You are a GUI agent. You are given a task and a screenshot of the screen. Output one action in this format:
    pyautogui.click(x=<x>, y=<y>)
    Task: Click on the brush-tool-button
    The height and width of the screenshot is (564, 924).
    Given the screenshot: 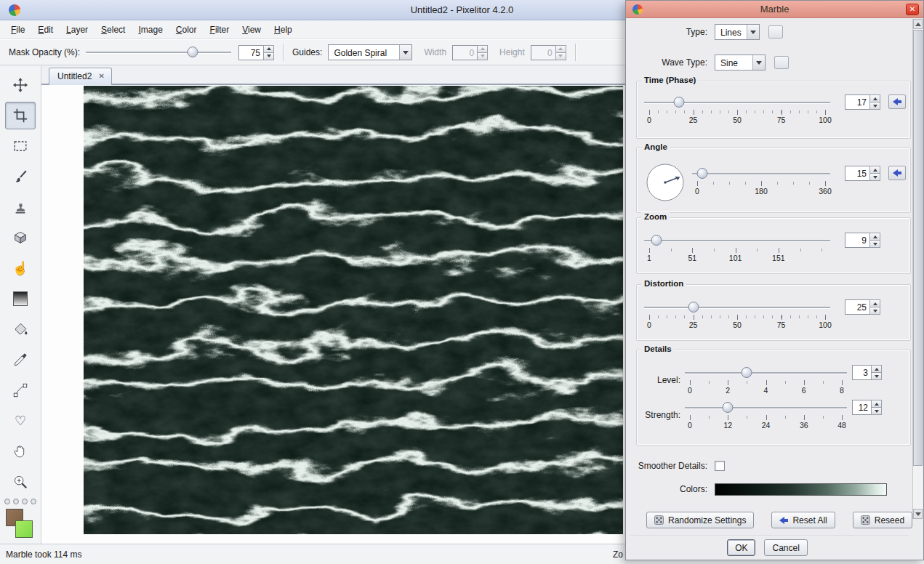 What is the action you would take?
    pyautogui.click(x=20, y=177)
    